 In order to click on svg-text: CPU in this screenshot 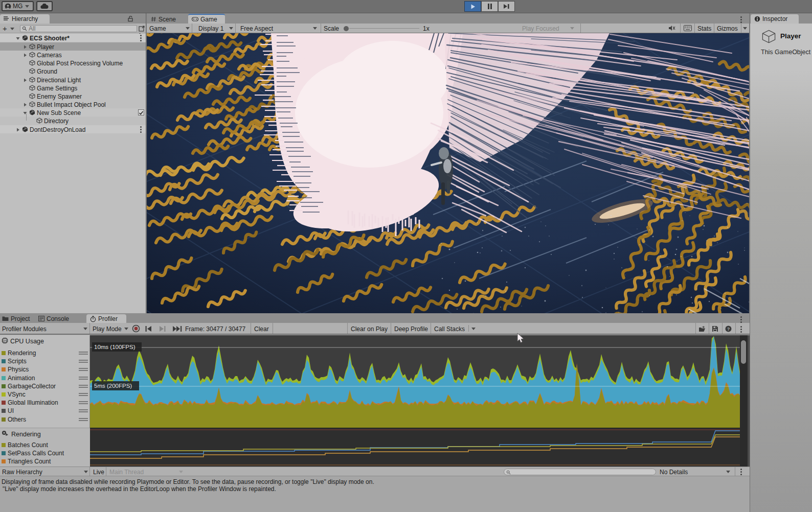, I will do `click(5, 341)`.